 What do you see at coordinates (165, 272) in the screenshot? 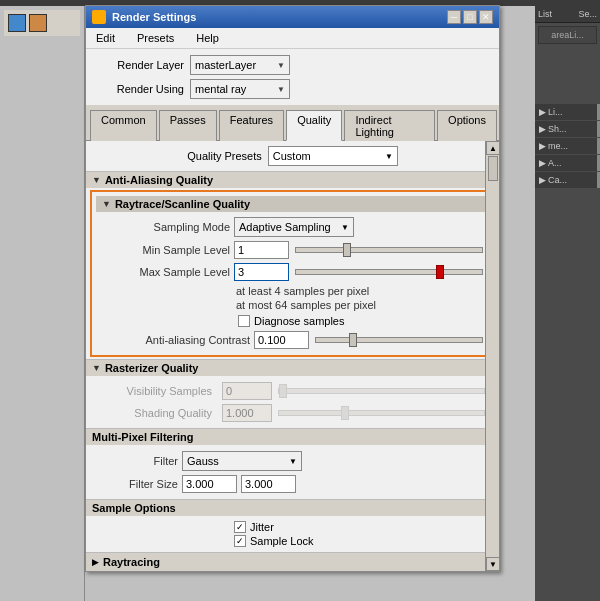
I see `max-sample-label: Max Sample Level` at bounding box center [165, 272].